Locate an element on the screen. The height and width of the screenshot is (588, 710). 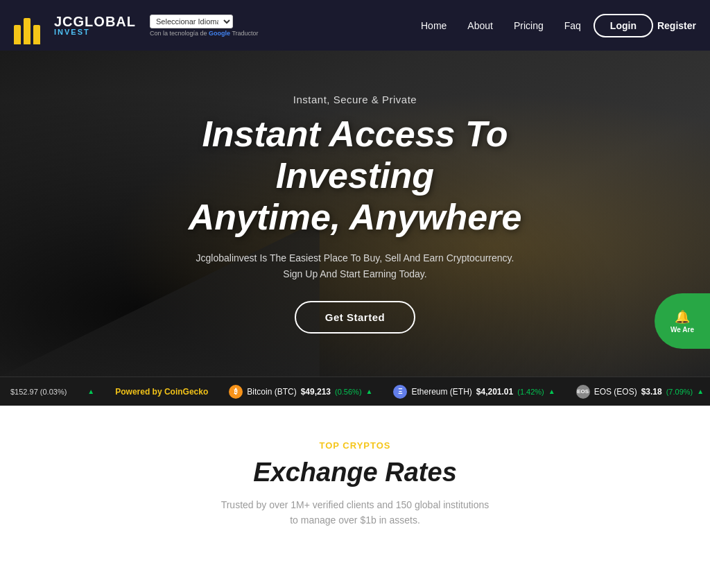
get-started-button: Get Started is located at coordinates (355, 318).